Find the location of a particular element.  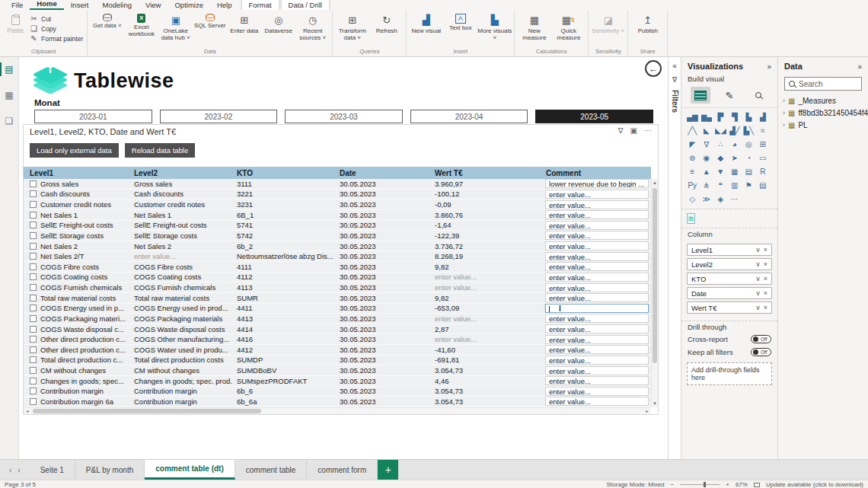

search-input: Search is located at coordinates (823, 84).